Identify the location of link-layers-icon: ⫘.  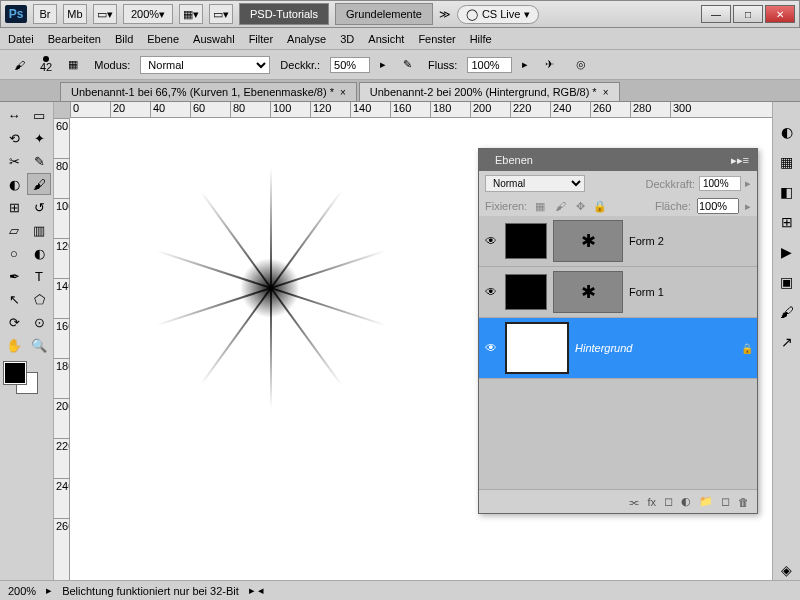
(634, 502).